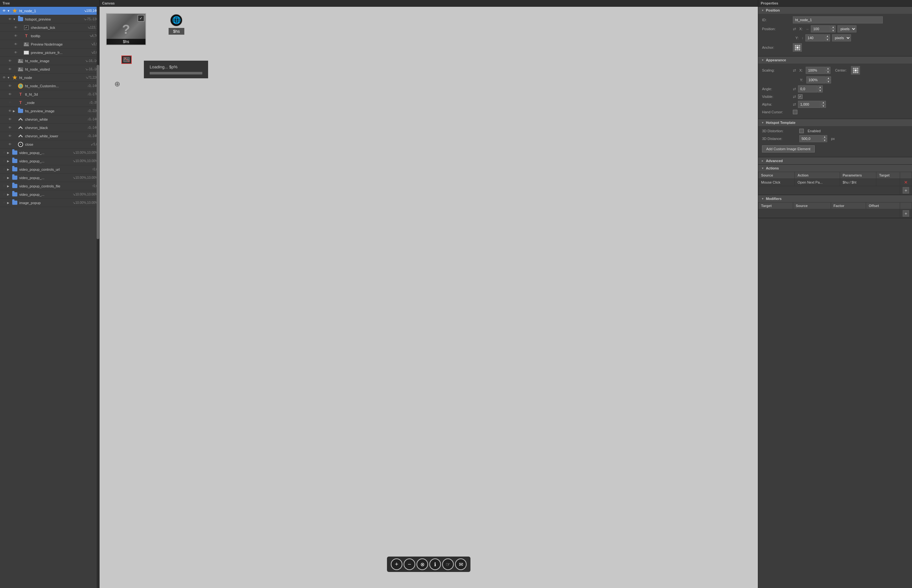  Describe the element at coordinates (50, 161) in the screenshot. I see `tree-item-video-popup-2: 👁 ▶ video_popup_... ↘10.00%,10.00%` at that location.